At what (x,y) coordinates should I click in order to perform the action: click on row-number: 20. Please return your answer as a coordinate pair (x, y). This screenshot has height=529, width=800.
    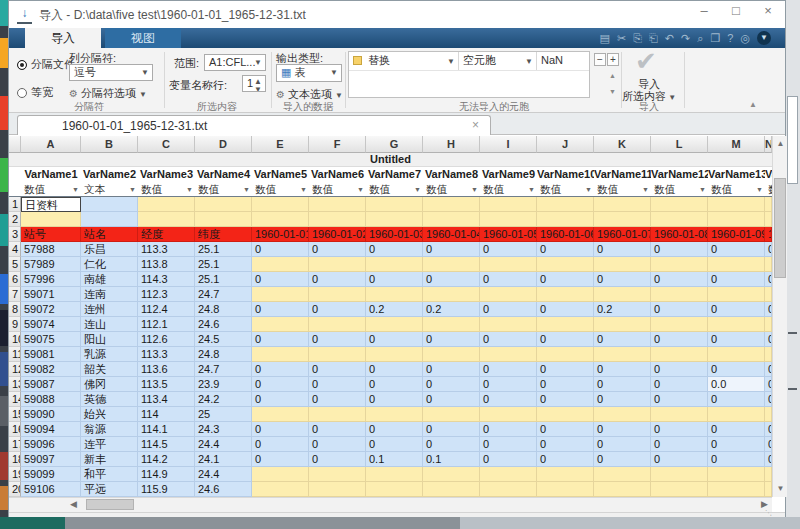
    Looking at the image, I should click on (15, 490).